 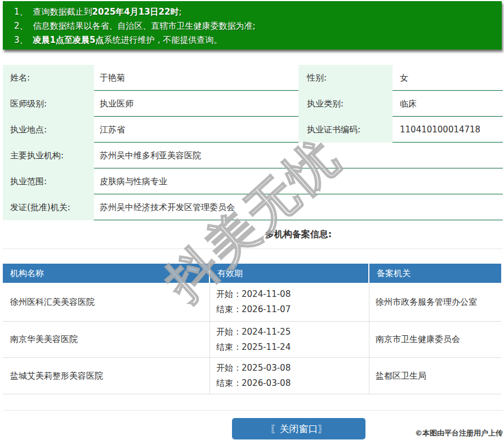 What do you see at coordinates (293, 347) in the screenshot?
I see `validity-end: 结束：2025-11-24` at bounding box center [293, 347].